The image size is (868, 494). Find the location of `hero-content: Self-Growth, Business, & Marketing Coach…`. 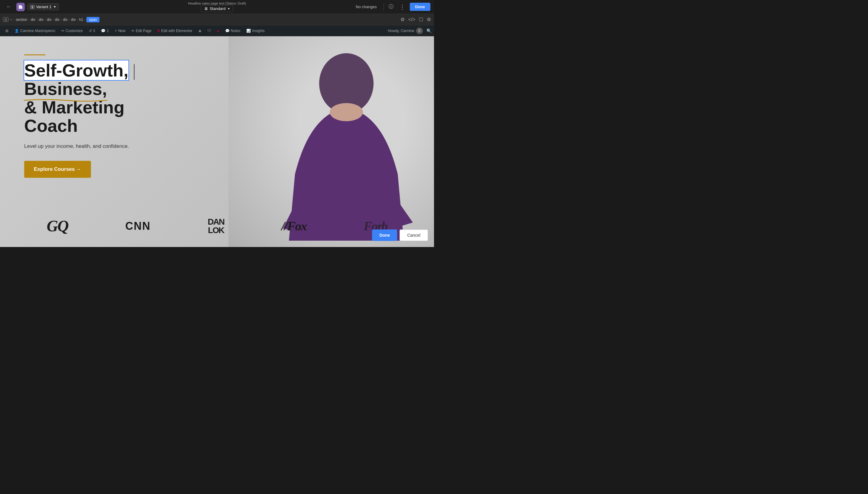

hero-content: Self-Growth, Business, & Marketing Coach… is located at coordinates (103, 116).